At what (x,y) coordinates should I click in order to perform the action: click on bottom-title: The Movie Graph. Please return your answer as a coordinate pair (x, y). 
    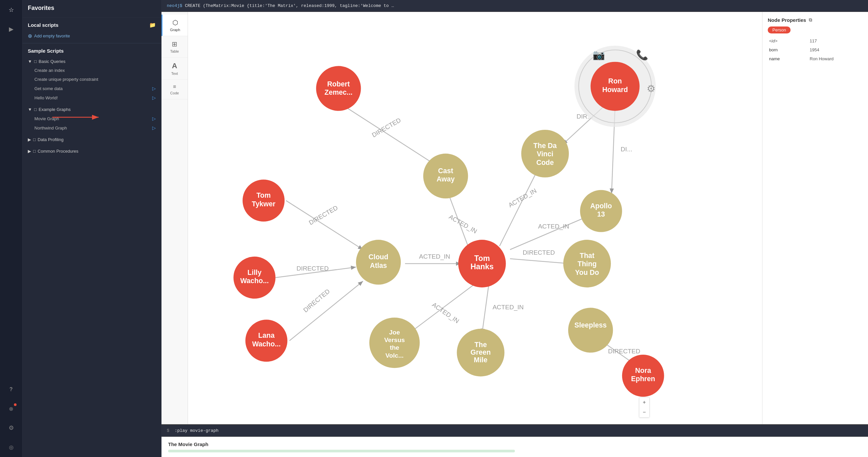
    Looking at the image, I should click on (515, 445).